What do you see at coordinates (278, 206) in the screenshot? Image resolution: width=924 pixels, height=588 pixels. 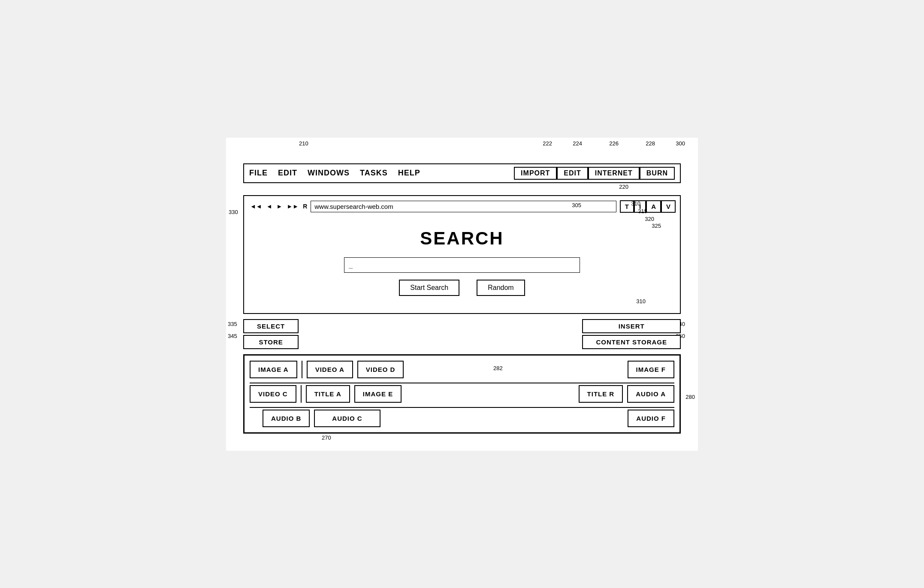 I see `nav-buttons: ◄◄ ◄ ► ►► R` at bounding box center [278, 206].